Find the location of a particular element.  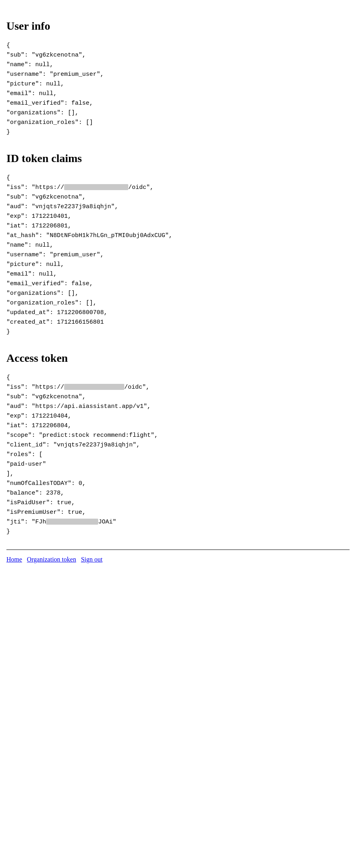

home-link: Home is located at coordinates (14, 559).